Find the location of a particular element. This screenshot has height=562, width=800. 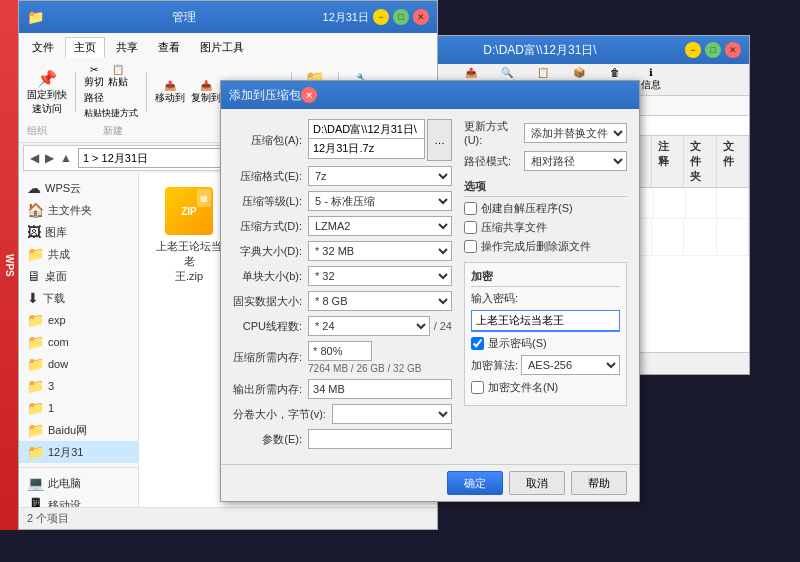

window-controls-1: − □ ✕ is located at coordinates (401, 17).